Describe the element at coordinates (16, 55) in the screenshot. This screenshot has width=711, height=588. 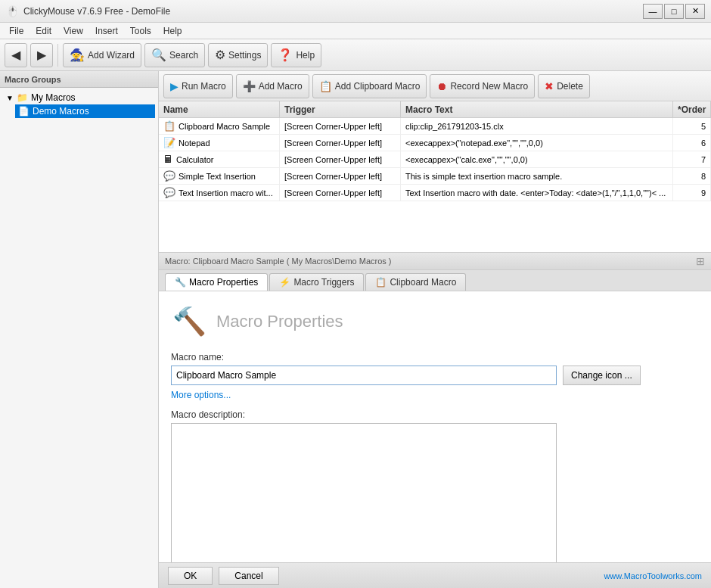
I see `back-icon: ◀` at that location.